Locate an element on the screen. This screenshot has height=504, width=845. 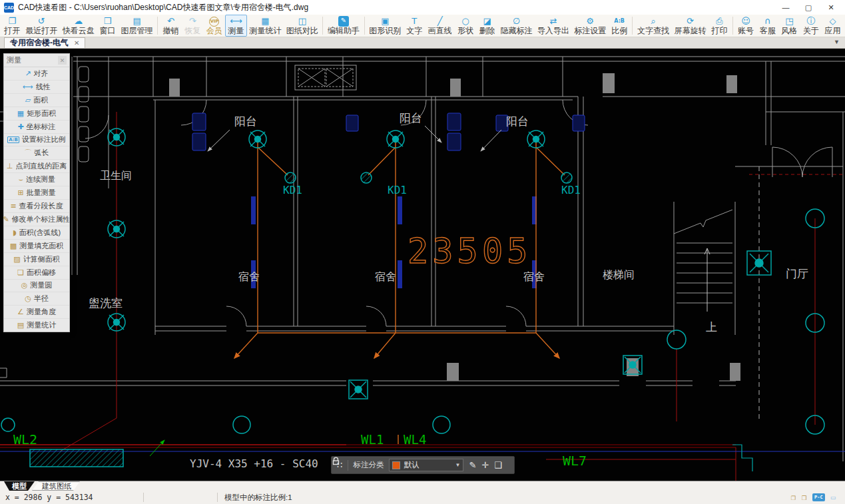
toolbar-measure: ⟷测量 is located at coordinates (236, 25).